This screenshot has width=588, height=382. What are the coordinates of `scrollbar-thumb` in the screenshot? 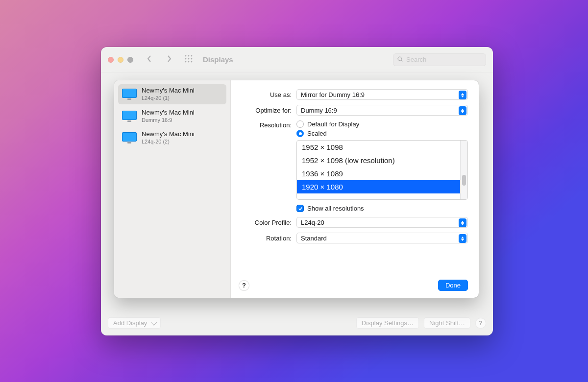 It's located at (464, 180).